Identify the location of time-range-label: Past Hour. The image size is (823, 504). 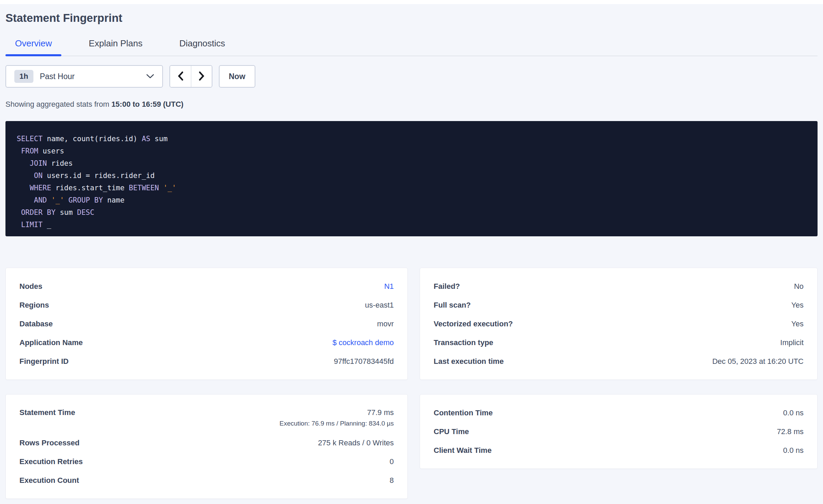
(57, 76).